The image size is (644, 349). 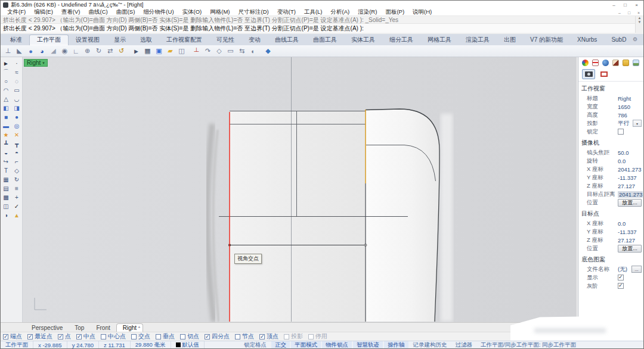 What do you see at coordinates (464, 345) in the screenshot?
I see `status-toggle: 过滤器` at bounding box center [464, 345].